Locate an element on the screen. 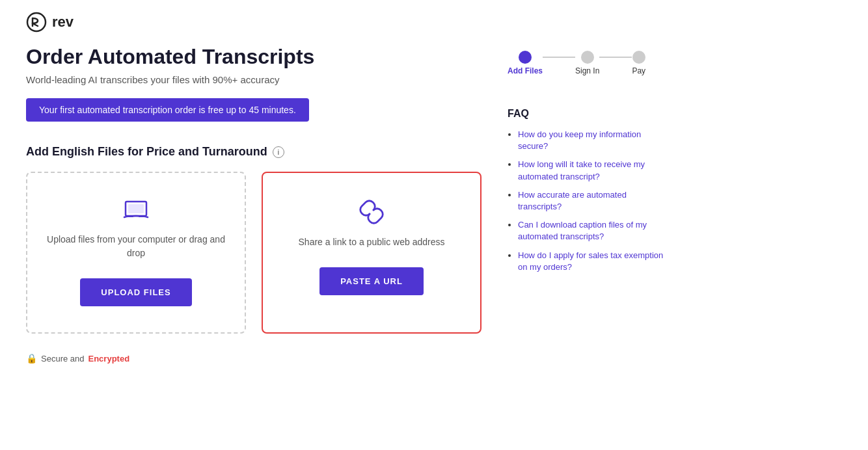 The width and height of the screenshot is (868, 450). step-circle-pay is located at coordinates (639, 57).